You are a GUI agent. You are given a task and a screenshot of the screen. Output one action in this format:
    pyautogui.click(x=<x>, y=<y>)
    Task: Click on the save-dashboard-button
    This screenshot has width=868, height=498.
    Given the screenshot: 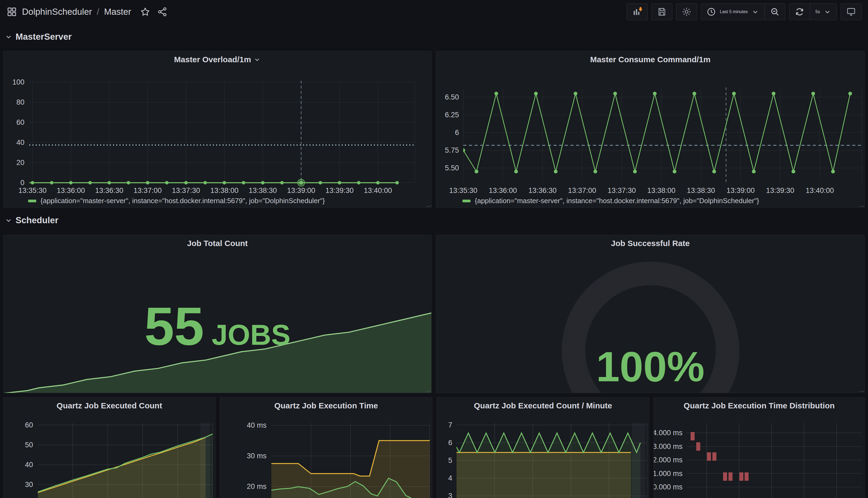 What is the action you would take?
    pyautogui.click(x=662, y=12)
    